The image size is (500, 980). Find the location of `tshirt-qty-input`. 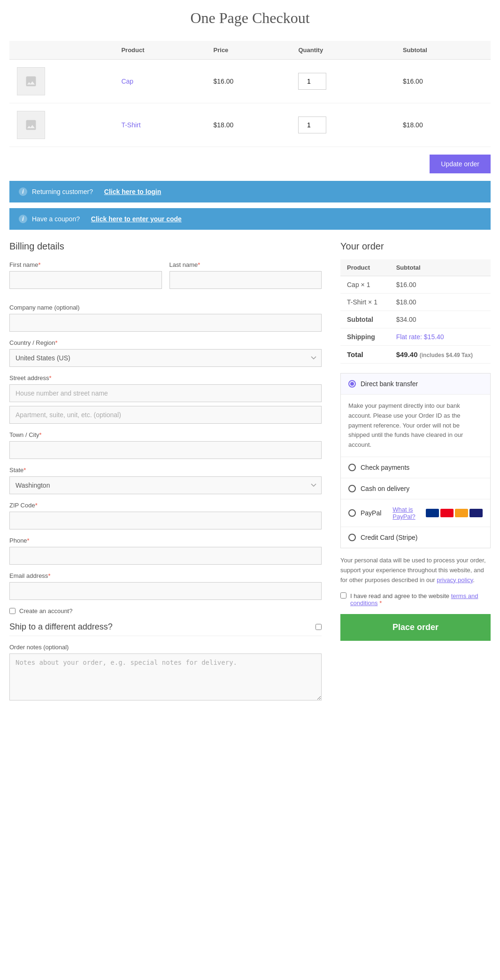

tshirt-qty-input is located at coordinates (312, 125).